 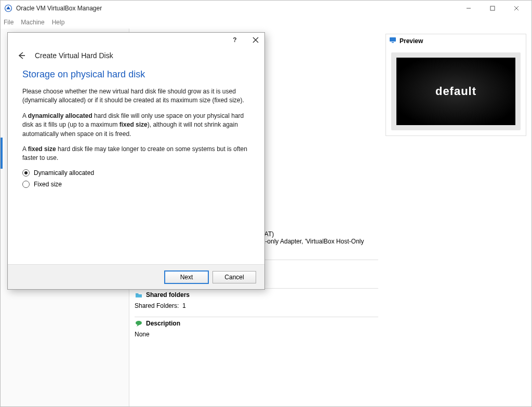 What do you see at coordinates (136, 173) in the screenshot?
I see `radio-dynamic: Dynamically allocated` at bounding box center [136, 173].